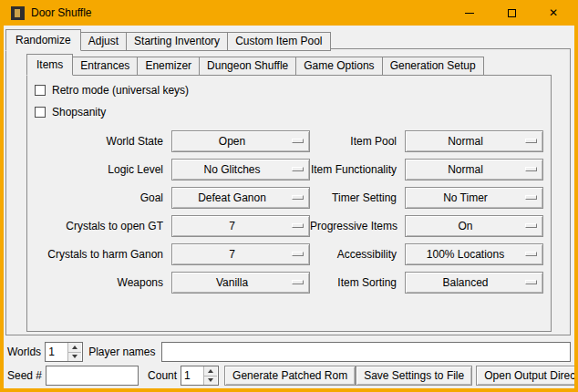 This screenshot has width=578, height=392. I want to click on tab-custom-item-pool: Custom Item Pool, so click(279, 42).